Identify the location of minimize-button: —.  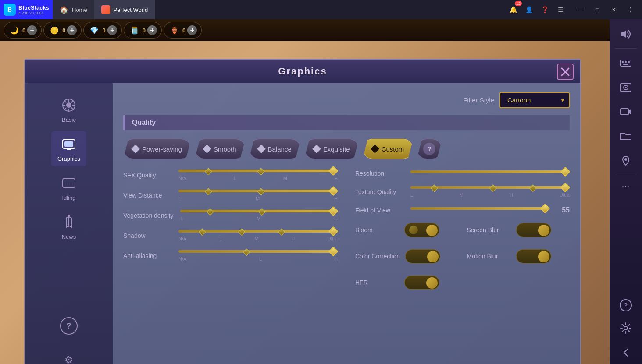
(581, 10).